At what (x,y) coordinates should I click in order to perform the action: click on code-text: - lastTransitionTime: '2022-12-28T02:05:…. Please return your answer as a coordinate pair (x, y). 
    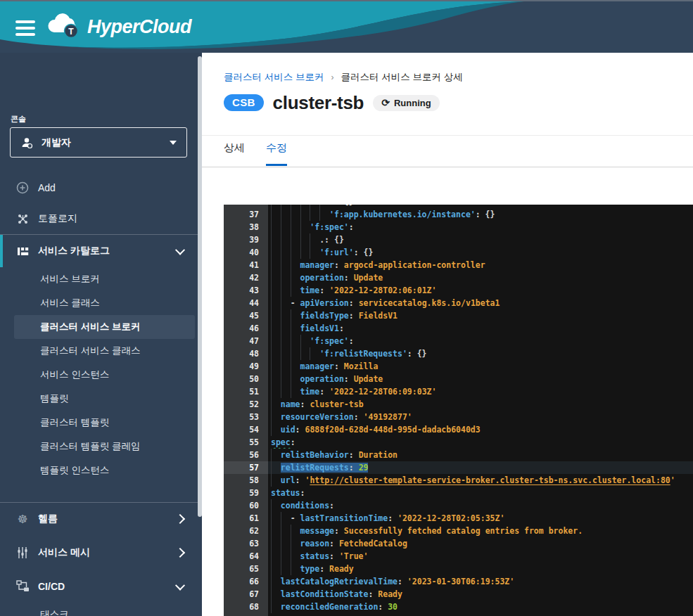
    Looking at the image, I should click on (481, 518).